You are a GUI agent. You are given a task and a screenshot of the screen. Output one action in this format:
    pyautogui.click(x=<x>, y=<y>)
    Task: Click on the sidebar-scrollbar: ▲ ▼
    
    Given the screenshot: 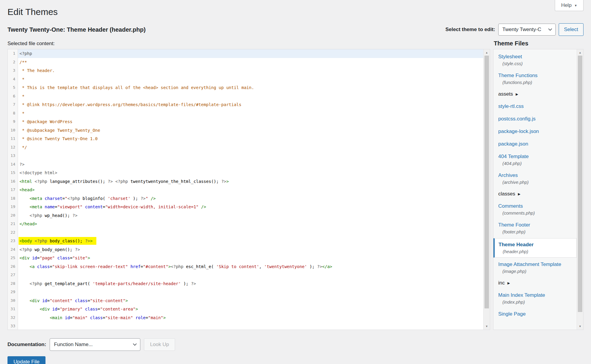 What is the action you would take?
    pyautogui.click(x=580, y=189)
    